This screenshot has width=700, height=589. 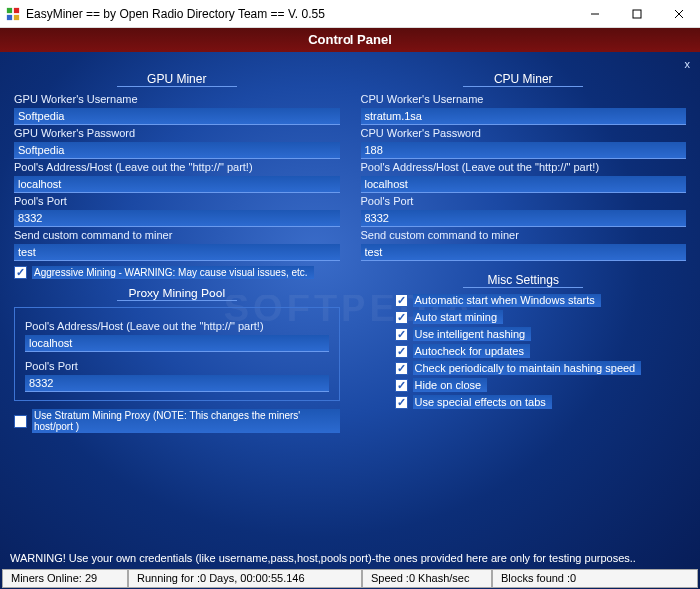 What do you see at coordinates (524, 218) in the screenshot?
I see `cpu-port-input` at bounding box center [524, 218].